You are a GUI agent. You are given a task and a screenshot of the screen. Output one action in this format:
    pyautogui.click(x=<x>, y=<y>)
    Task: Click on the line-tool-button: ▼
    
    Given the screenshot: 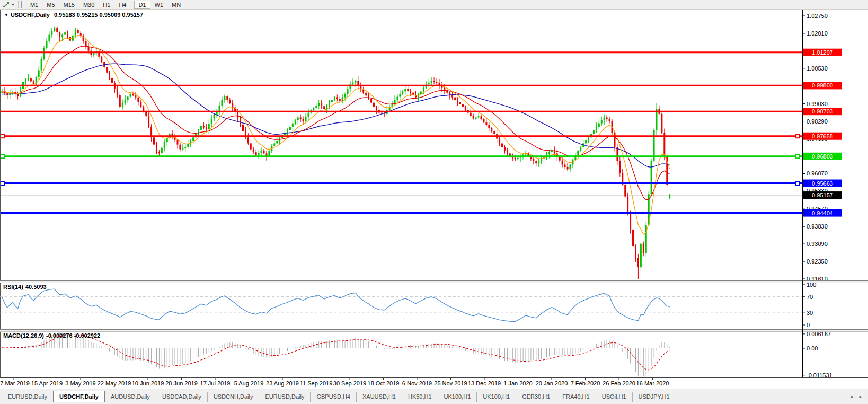 What is the action you would take?
    pyautogui.click(x=8, y=5)
    